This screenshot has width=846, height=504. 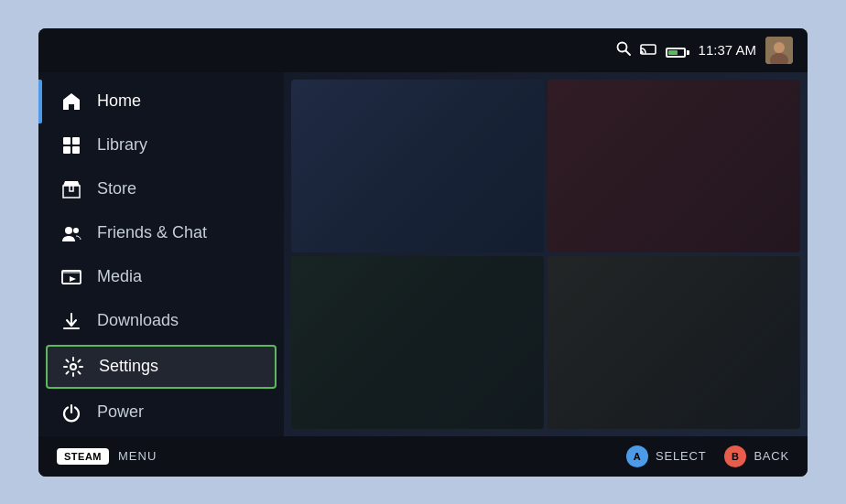 What do you see at coordinates (71, 413) in the screenshot?
I see `power-icon` at bounding box center [71, 413].